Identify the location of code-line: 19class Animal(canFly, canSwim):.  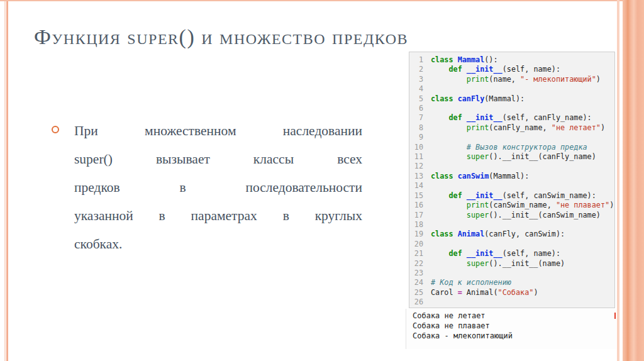
(512, 234).